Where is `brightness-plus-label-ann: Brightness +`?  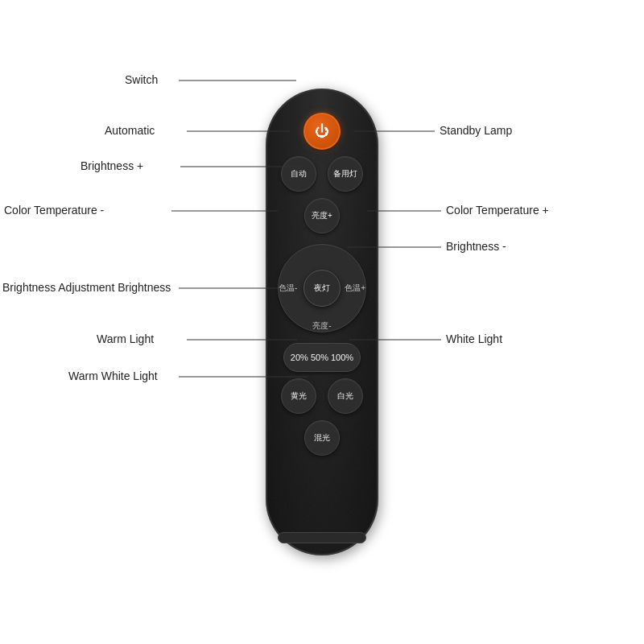 brightness-plus-label-ann: Brightness + is located at coordinates (112, 166).